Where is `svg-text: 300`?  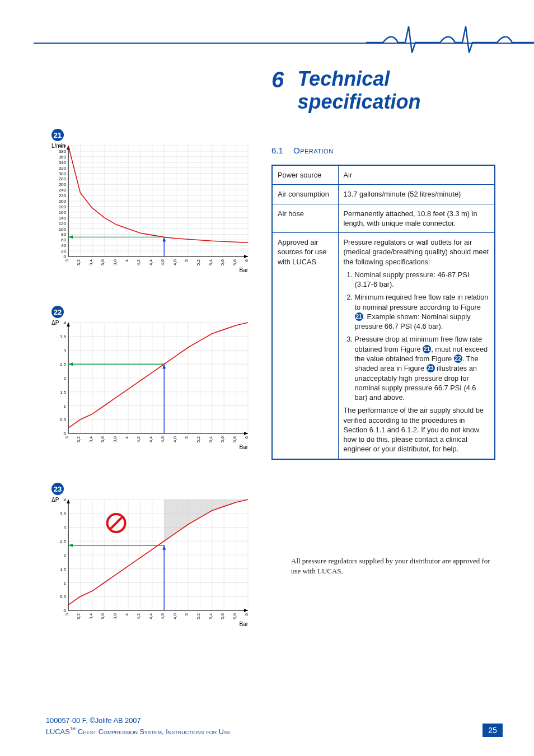
svg-text: 300 is located at coordinates (63, 174).